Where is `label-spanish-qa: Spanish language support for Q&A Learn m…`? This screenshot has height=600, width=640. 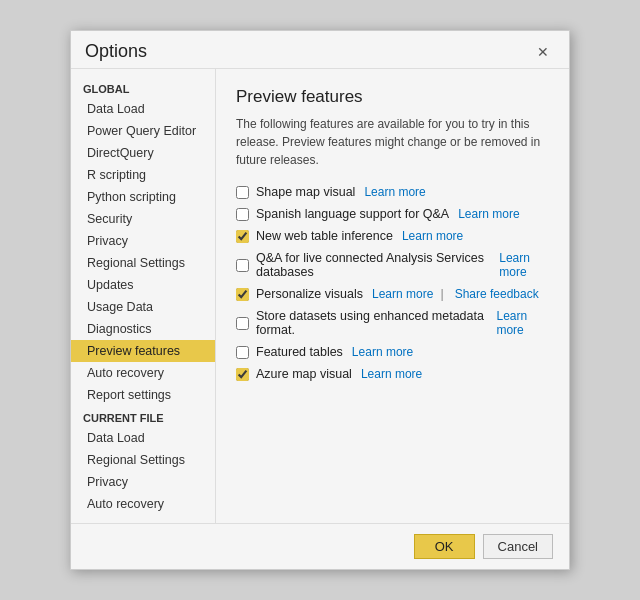 label-spanish-qa: Spanish language support for Q&A Learn m… is located at coordinates (388, 214).